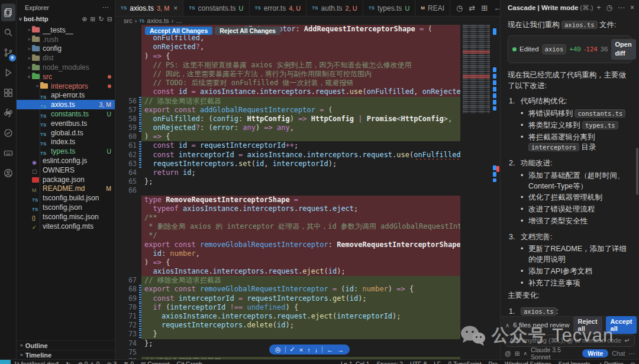  I want to click on status-item: feat/local-dev*, so click(37, 362).